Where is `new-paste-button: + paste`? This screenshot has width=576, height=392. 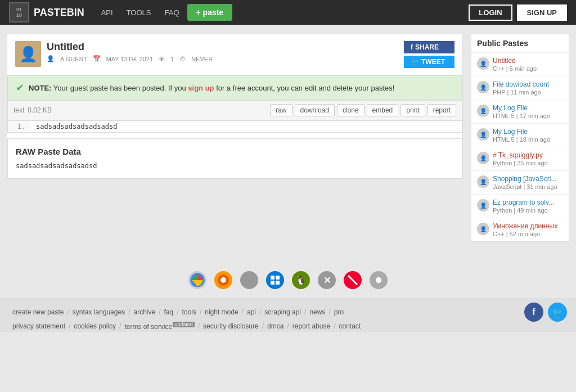
new-paste-button: + paste is located at coordinates (210, 12).